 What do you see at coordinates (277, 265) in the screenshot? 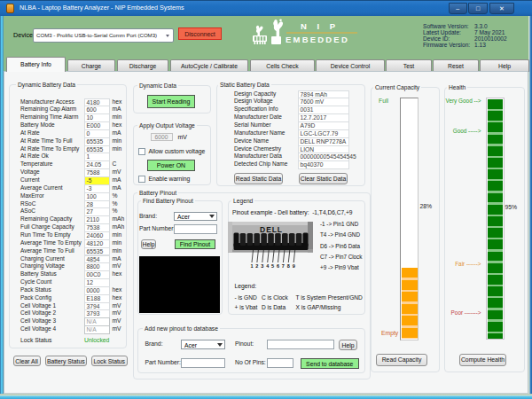
I see `svg-text: 6` at bounding box center [277, 265].